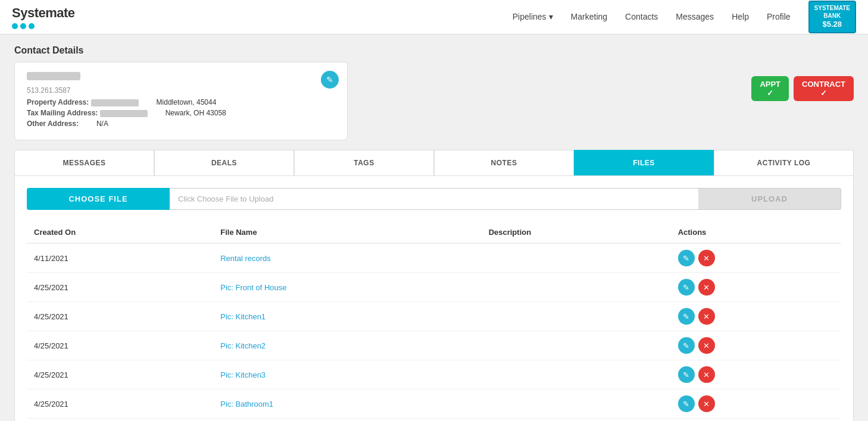  I want to click on table-row: 4/25/2021 Pic: Kitchen1 ✎ ✕, so click(434, 316).